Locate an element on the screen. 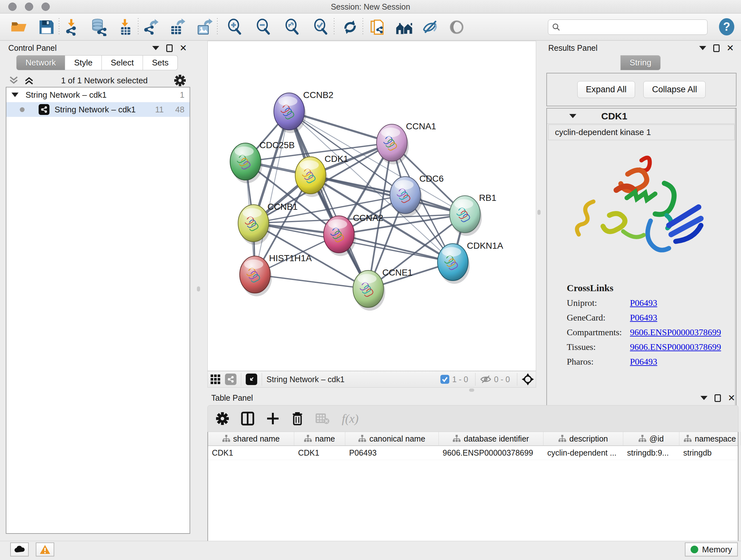 This screenshot has height=560, width=741. warnings-button is located at coordinates (45, 550).